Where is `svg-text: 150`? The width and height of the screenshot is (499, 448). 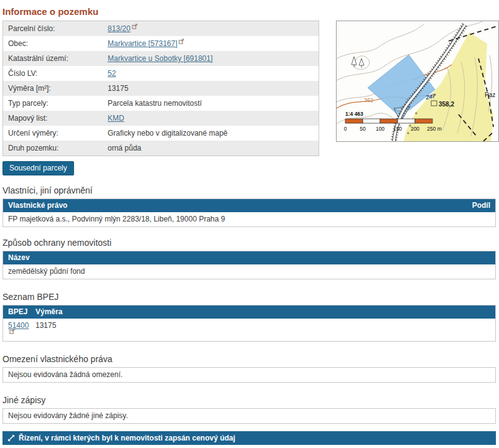 svg-text: 150 is located at coordinates (398, 129).